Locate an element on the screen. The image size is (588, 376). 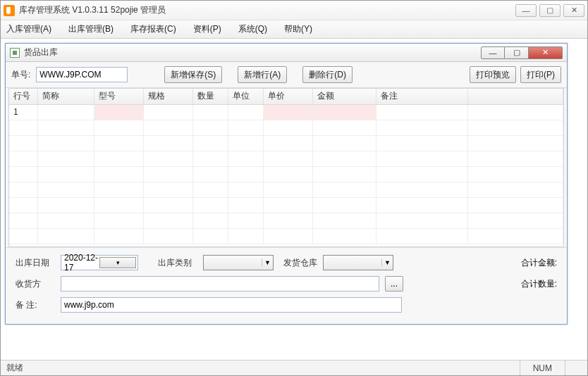
calendar-icon: ▾ is located at coordinates (118, 263).